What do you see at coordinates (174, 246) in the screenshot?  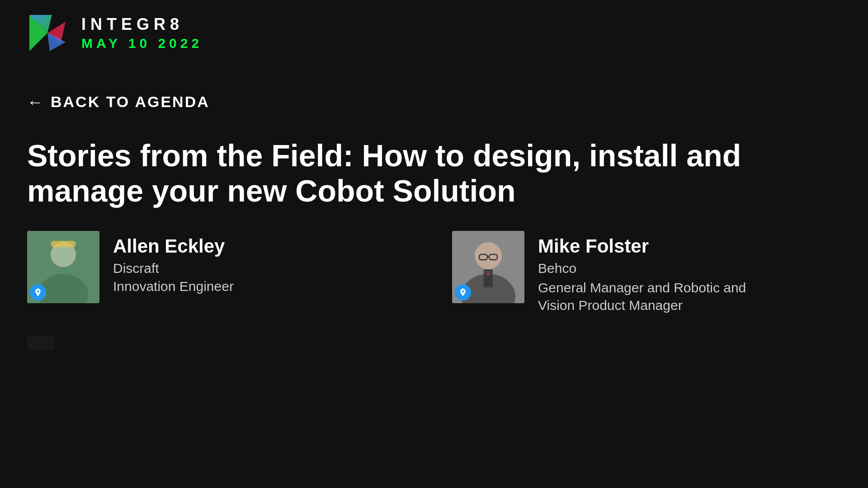 I see `speaker-name-allen: Allen Eckley` at bounding box center [174, 246].